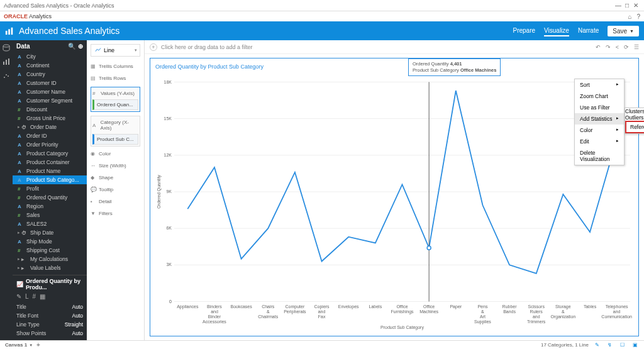  Describe the element at coordinates (169, 155) in the screenshot. I see `svg-text: 12K` at that location.